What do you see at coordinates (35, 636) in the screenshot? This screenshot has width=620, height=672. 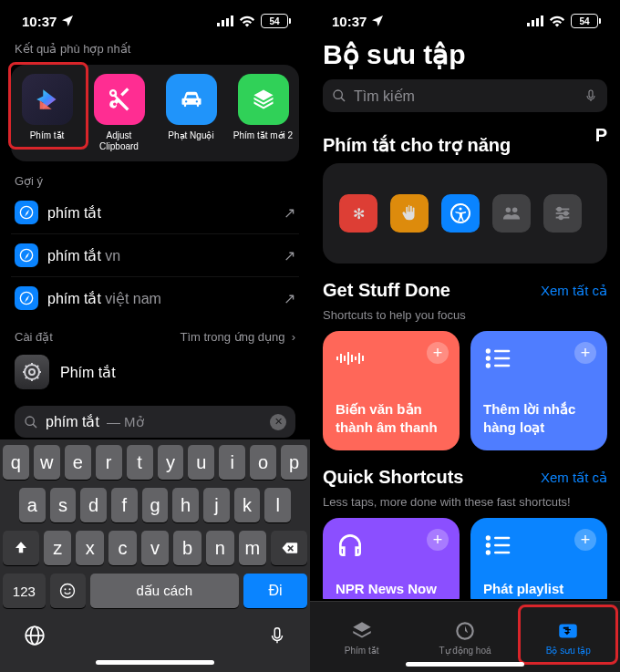 I see `globe-icon` at bounding box center [35, 636].